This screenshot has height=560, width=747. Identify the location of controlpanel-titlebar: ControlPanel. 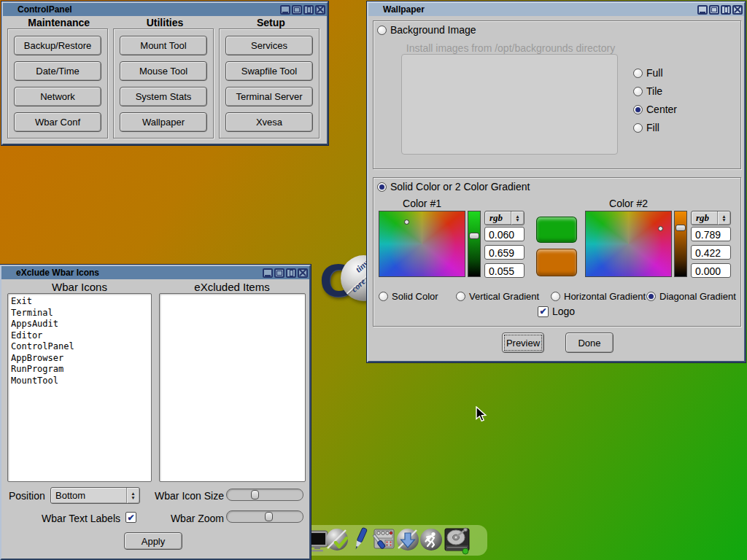
(165, 9).